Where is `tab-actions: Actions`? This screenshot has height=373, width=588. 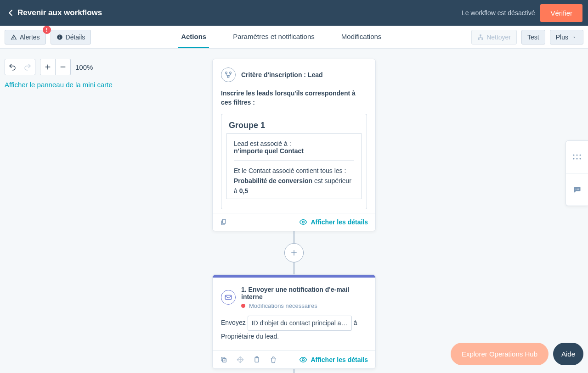 tab-actions: Actions is located at coordinates (194, 37).